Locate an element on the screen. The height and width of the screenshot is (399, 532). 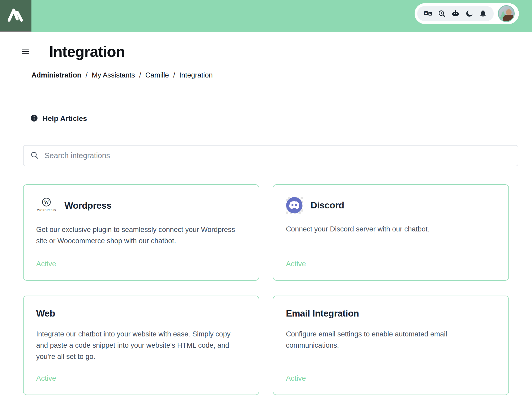
card-wordpress-header: W WORDPRESS Wordpress is located at coordinates (141, 206).